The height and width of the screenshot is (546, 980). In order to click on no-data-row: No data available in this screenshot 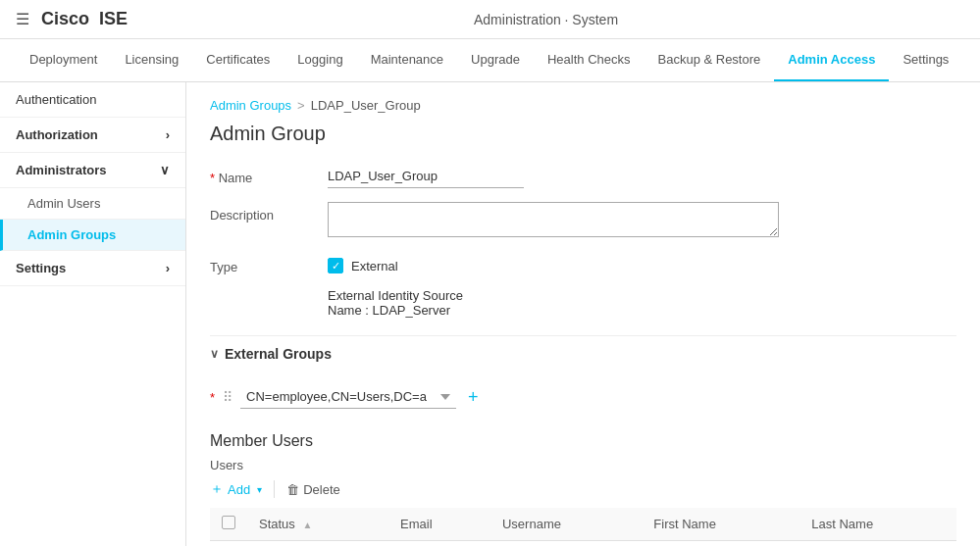, I will do `click(583, 544)`.